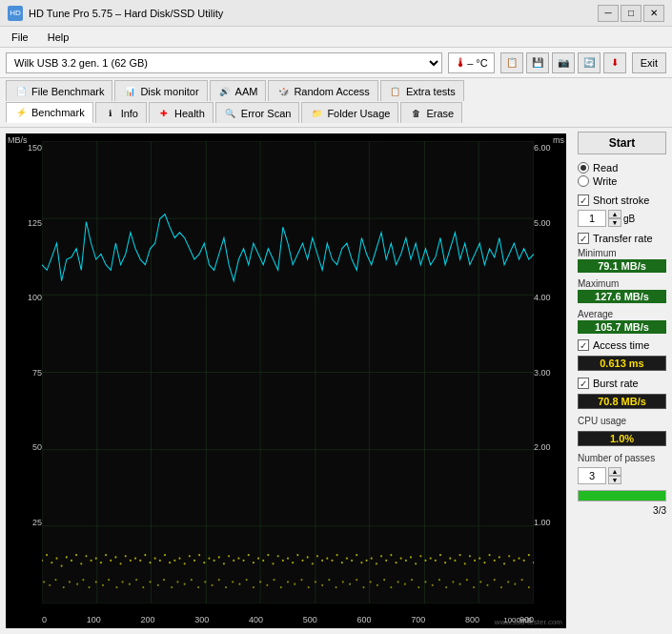 The width and height of the screenshot is (672, 634). What do you see at coordinates (649, 63) in the screenshot?
I see `exit-button: Exit` at bounding box center [649, 63].